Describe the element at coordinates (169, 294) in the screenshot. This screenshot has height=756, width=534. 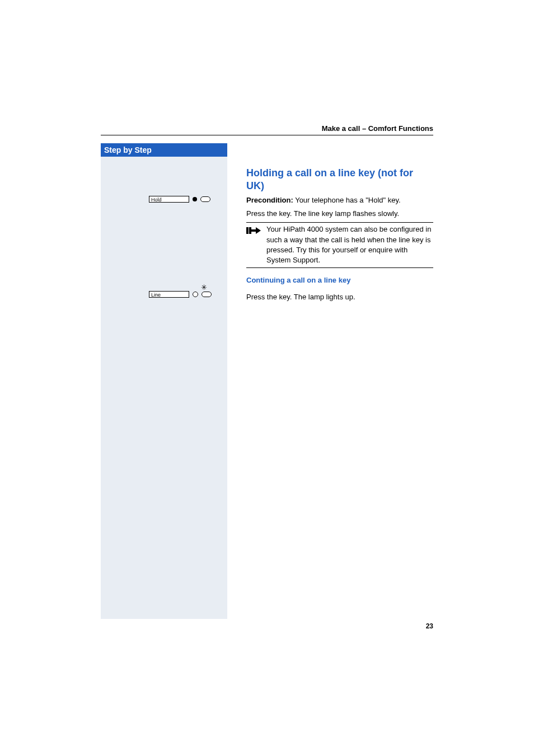
I see `line-key-label: Line` at that location.